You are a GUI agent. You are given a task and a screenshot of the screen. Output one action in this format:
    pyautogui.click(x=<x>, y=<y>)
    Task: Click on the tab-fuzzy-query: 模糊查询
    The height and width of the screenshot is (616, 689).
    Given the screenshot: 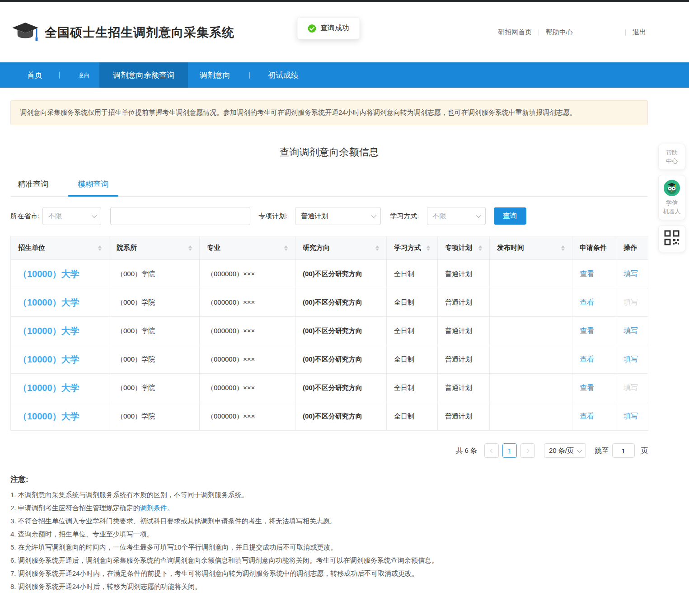 What is the action you would take?
    pyautogui.click(x=93, y=188)
    